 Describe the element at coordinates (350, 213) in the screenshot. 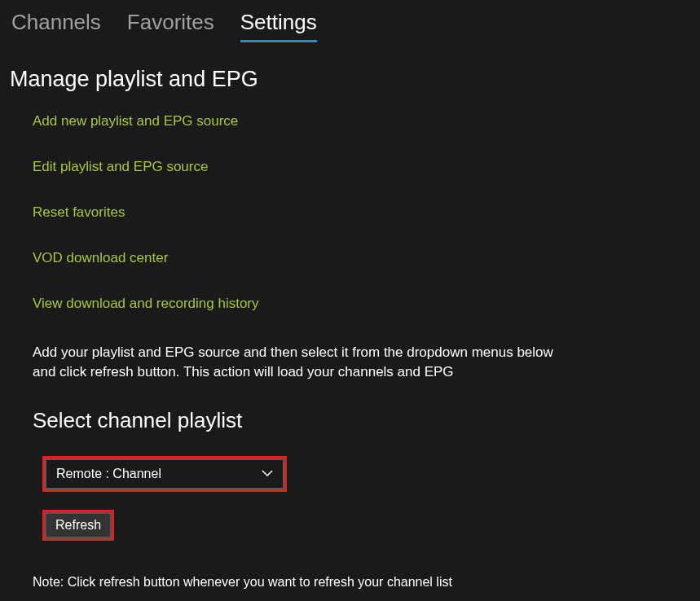

I see `reset-favorites-link: Reset favorites` at that location.